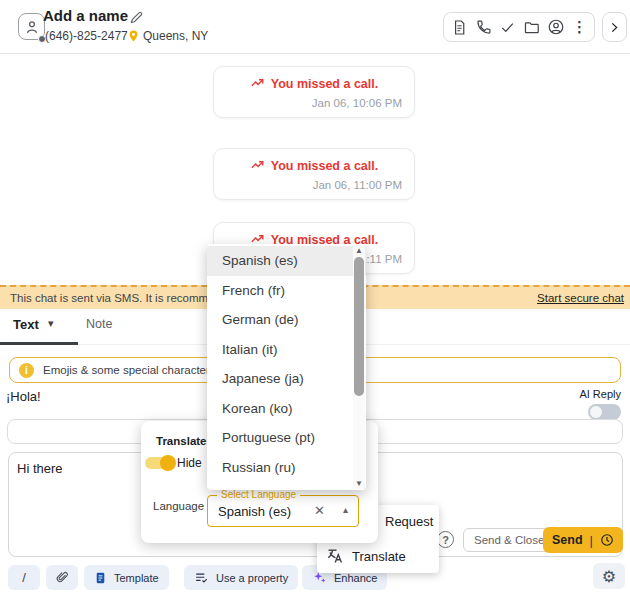 The height and width of the screenshot is (592, 630). What do you see at coordinates (314, 92) in the screenshot?
I see `missed-call-card: You missed a call. Jan 06, 10:06 PM` at bounding box center [314, 92].